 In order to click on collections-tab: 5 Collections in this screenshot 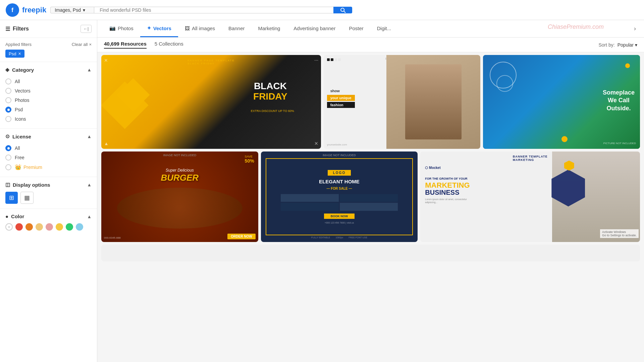, I will do `click(169, 45)`.